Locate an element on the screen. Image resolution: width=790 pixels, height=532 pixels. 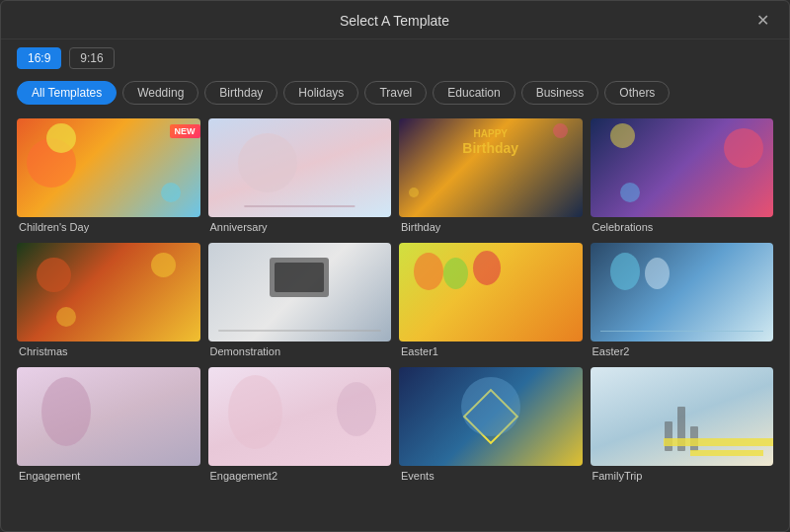
template-label-childrens-day: Children's Day is located at coordinates (109, 226).